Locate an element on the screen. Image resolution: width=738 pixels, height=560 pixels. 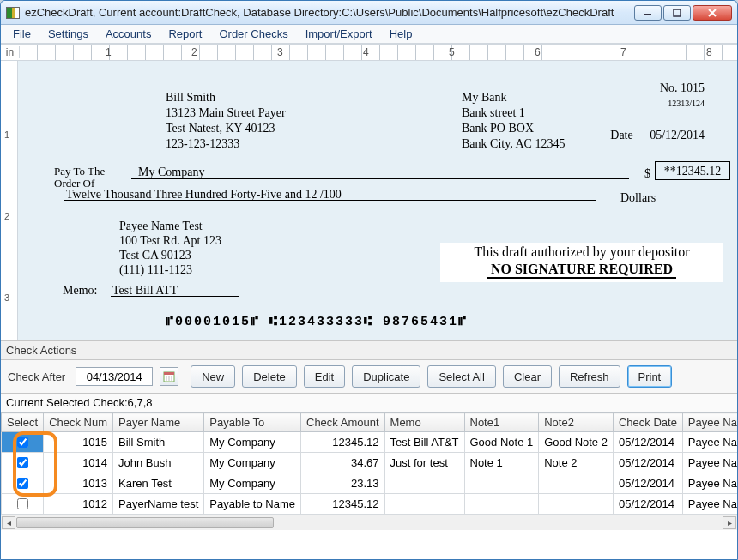
select-all-button: Select All is located at coordinates (462, 376).